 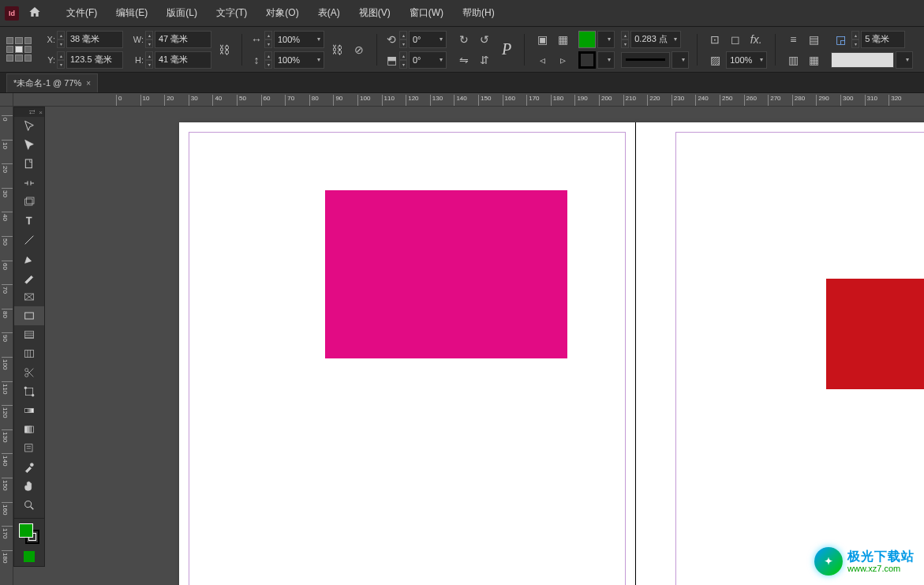 What do you see at coordinates (29, 297) in the screenshot?
I see `rectangle-frame-tool` at bounding box center [29, 297].